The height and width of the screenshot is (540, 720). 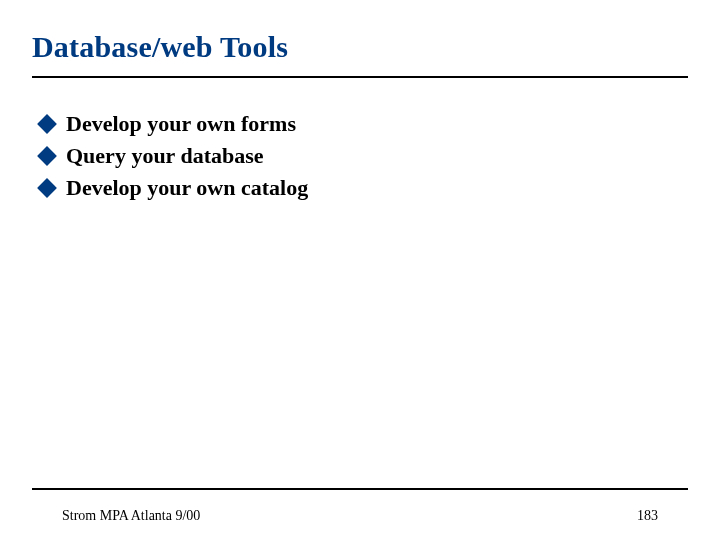 I want to click on list-item: Develop your own catalog, so click(x=364, y=188).